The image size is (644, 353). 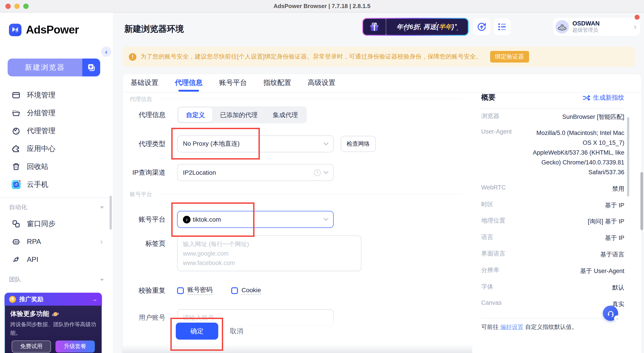 What do you see at coordinates (628, 157) in the screenshot?
I see `panel-scrollbar-thumb` at bounding box center [628, 157].